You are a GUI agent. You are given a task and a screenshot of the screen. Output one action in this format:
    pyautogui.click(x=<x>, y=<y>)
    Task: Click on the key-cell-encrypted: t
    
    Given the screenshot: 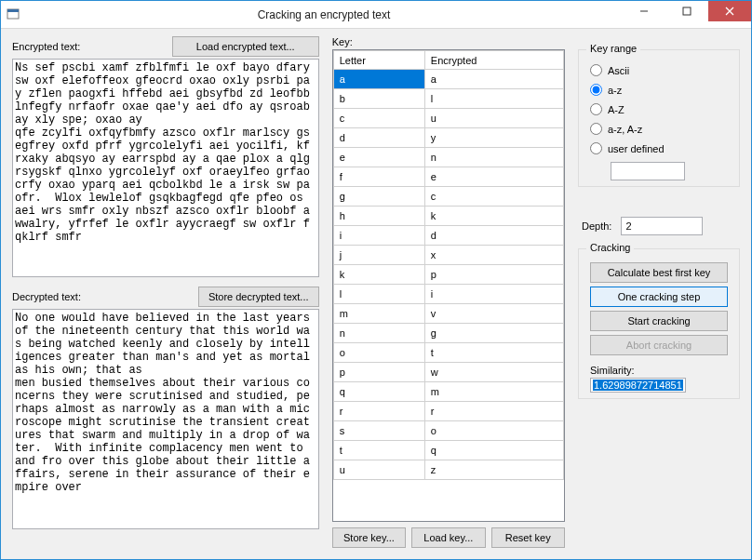 What is the action you would take?
    pyautogui.click(x=493, y=353)
    